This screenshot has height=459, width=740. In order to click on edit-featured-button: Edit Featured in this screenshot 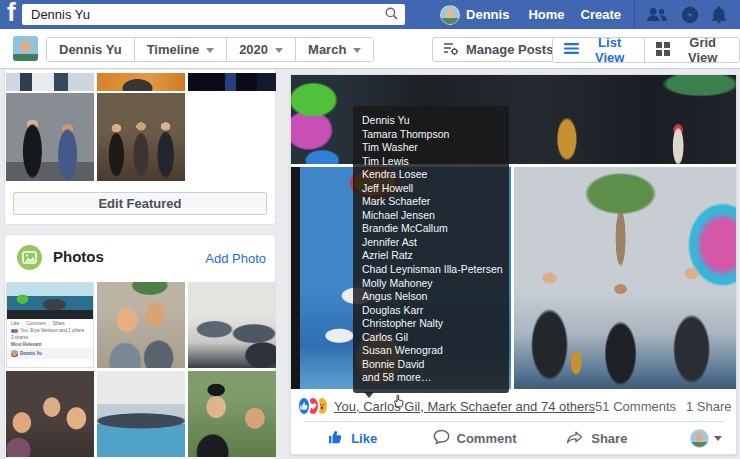, I will do `click(140, 204)`.